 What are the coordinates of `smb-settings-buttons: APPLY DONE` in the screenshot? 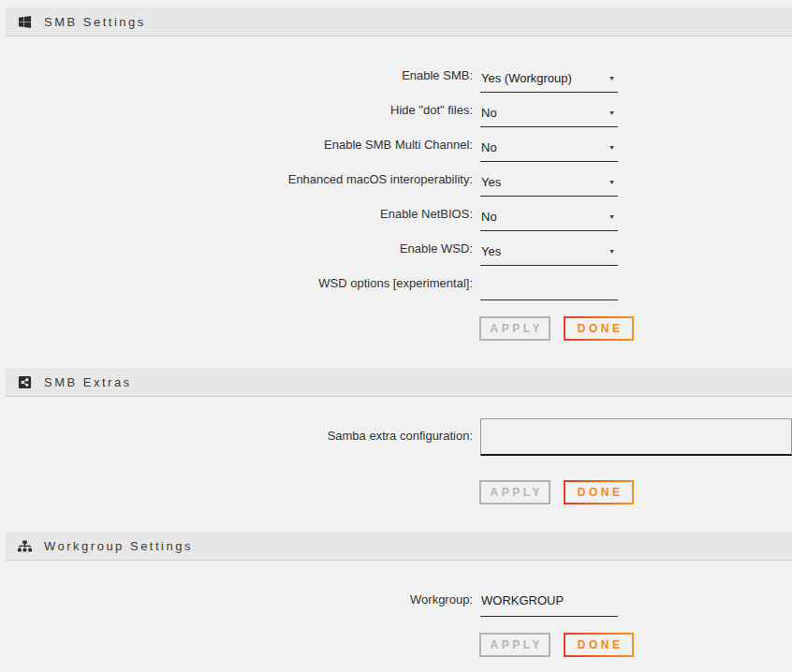 It's located at (636, 329).